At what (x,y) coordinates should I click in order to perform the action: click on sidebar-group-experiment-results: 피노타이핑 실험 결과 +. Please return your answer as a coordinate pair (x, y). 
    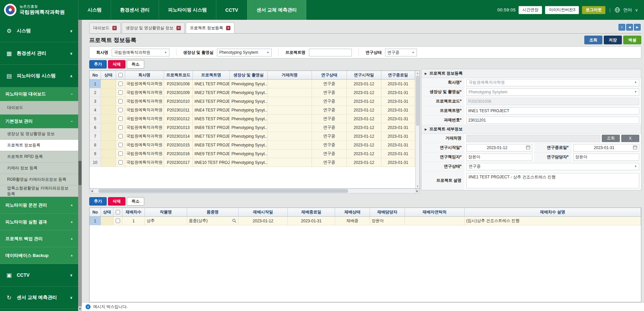
    Looking at the image, I should click on (39, 222).